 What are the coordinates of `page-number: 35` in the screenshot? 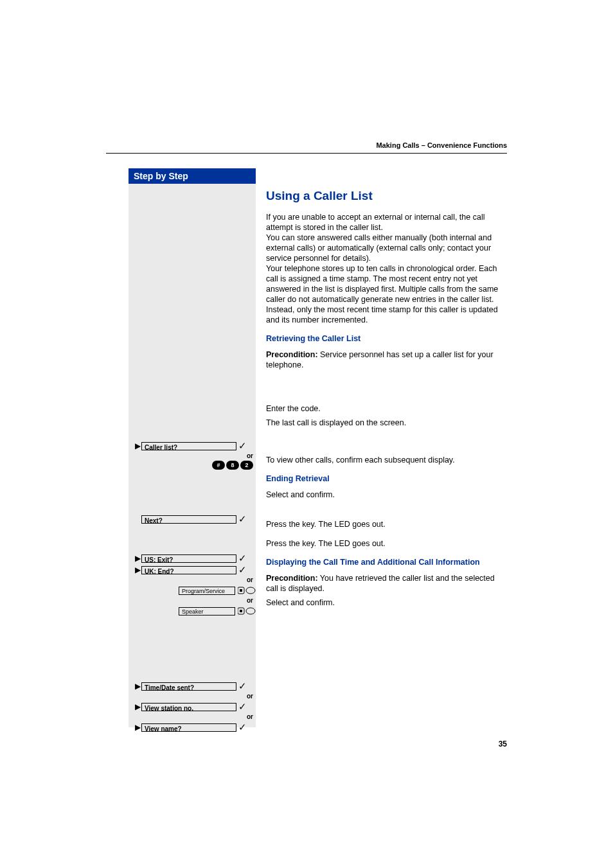 It's located at (502, 744).